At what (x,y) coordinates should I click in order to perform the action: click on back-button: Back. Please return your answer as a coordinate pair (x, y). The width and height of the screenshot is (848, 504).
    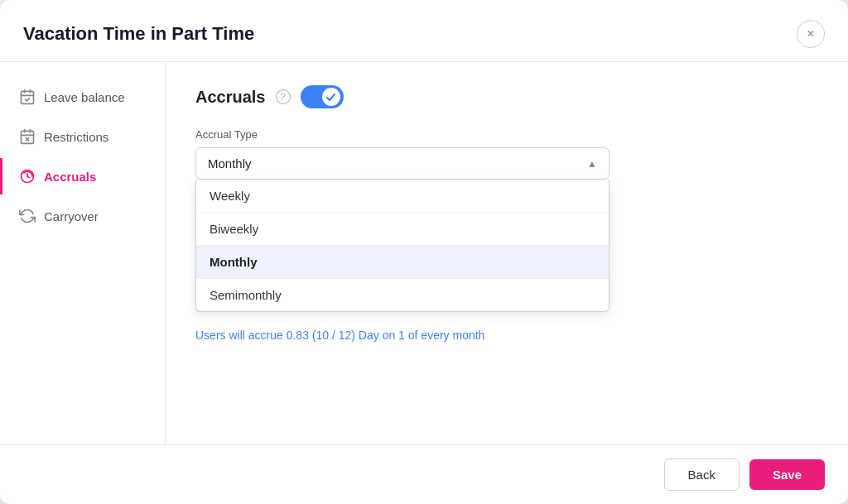
    Looking at the image, I should click on (702, 475).